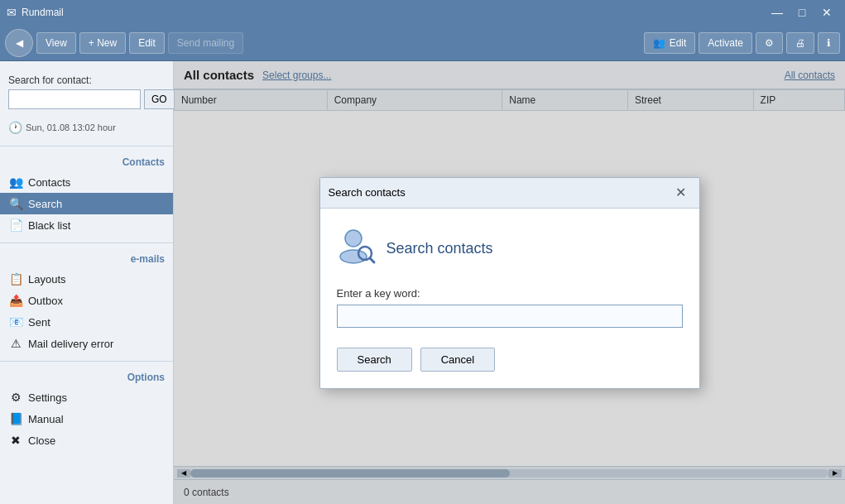  Describe the element at coordinates (829, 43) in the screenshot. I see `info-button: ℹ` at that location.